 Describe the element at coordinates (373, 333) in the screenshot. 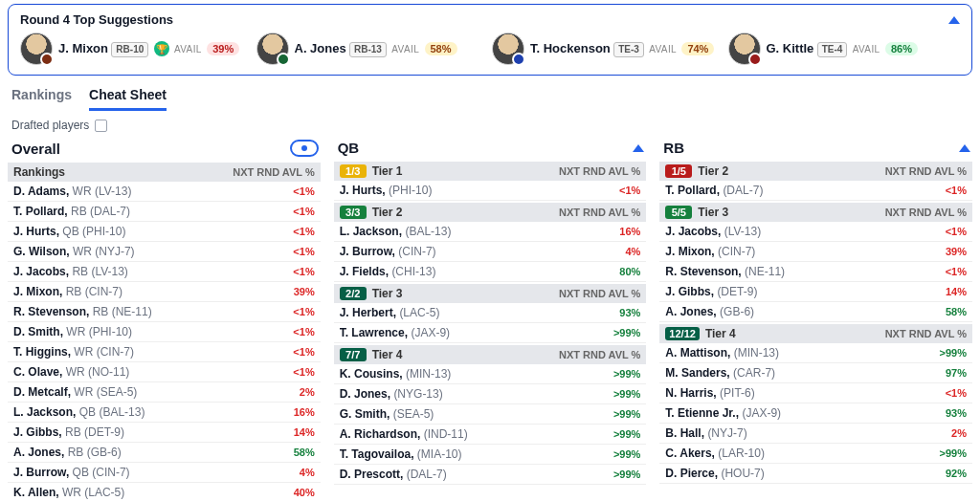

I see `player-name: T. Lawrence,` at that location.